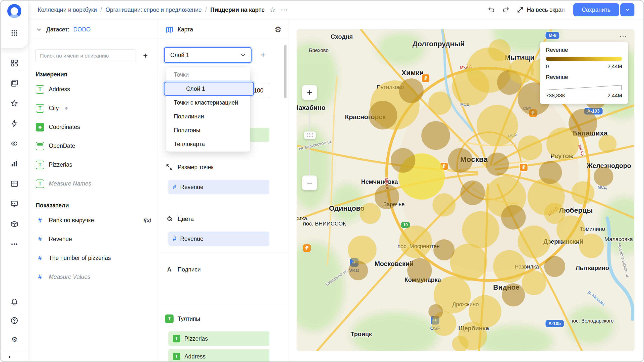 Image resolution: width=644 pixels, height=362 pixels. I want to click on layer-type-option: Полигоны, so click(208, 130).